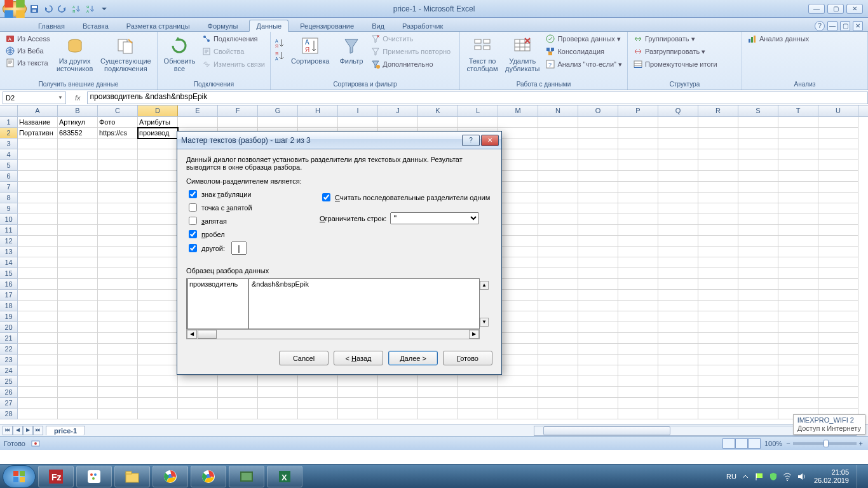  I want to click on col-header: O, so click(599, 111).